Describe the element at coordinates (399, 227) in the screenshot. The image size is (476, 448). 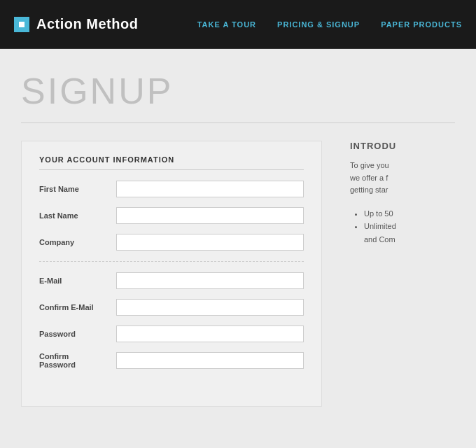
I see `intro-list: Up to 50 Unlimitedand Com` at that location.